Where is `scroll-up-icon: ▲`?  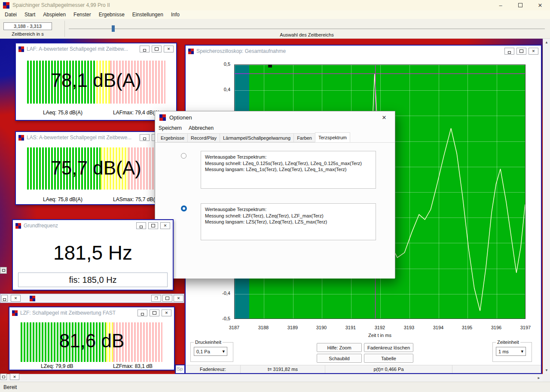 scroll-up-icon: ▲ is located at coordinates (547, 42).